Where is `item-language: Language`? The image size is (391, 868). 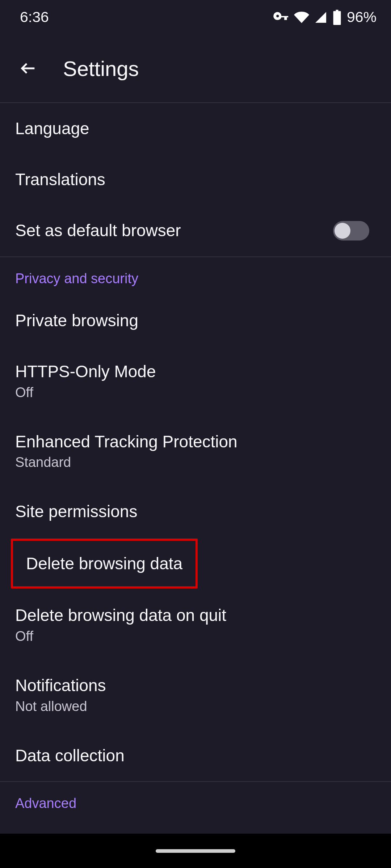 item-language: Language is located at coordinates (196, 129).